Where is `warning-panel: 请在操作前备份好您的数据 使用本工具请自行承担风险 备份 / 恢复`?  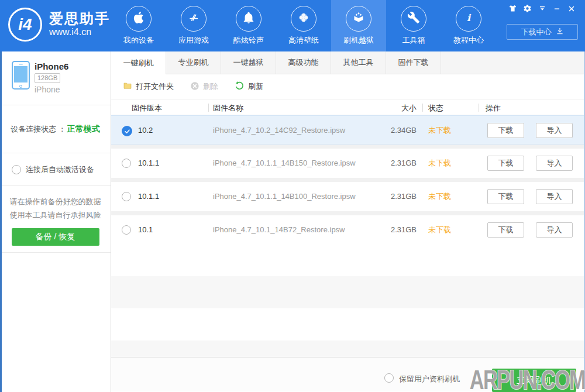
warning-panel: 请在操作前备份好您的数据 使用本工具请自行承担风险 备份 / 恢复 is located at coordinates (55, 219).